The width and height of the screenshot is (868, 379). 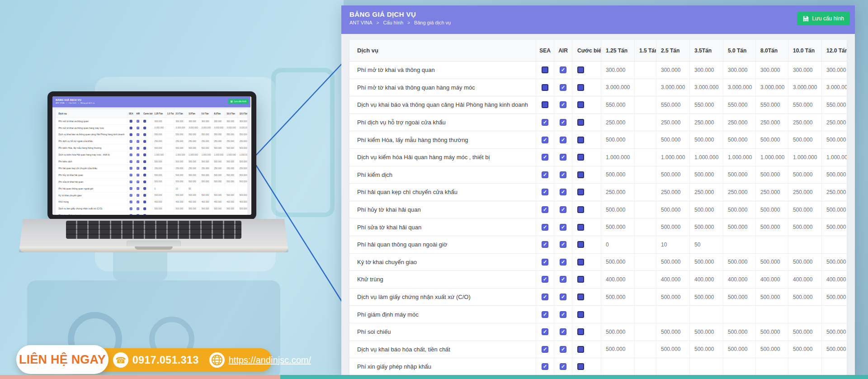 What do you see at coordinates (706, 88) in the screenshot?
I see `price-cell: 3.000.000` at bounding box center [706, 88].